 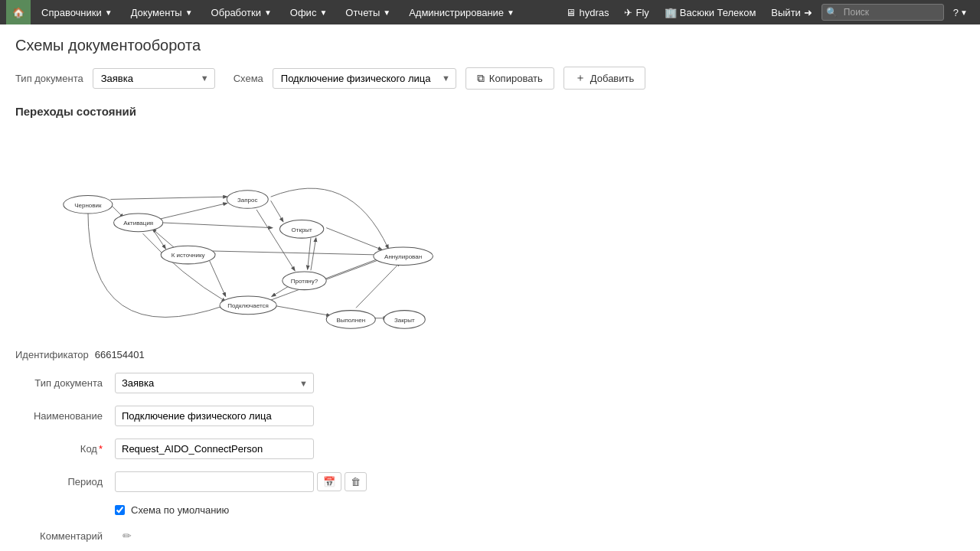 I want to click on schema-select-wrap: Подключение физического лица ▼, so click(x=364, y=78).